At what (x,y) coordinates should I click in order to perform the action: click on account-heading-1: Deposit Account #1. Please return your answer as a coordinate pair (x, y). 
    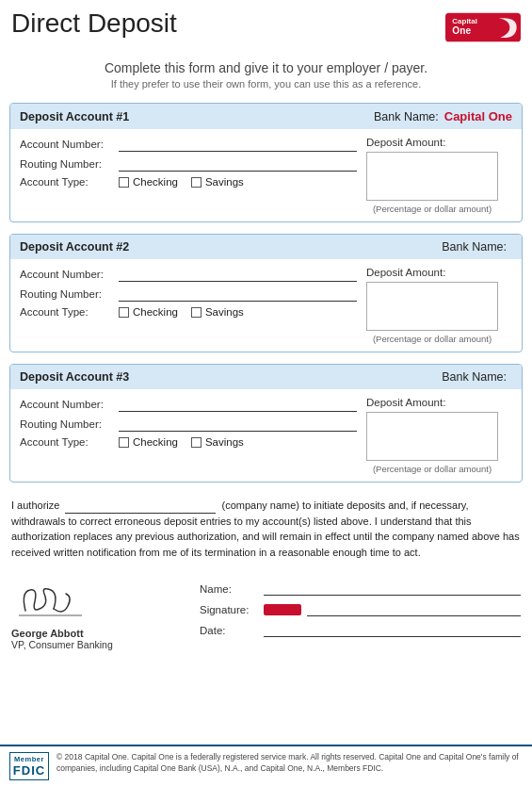
    Looking at the image, I should click on (74, 117).